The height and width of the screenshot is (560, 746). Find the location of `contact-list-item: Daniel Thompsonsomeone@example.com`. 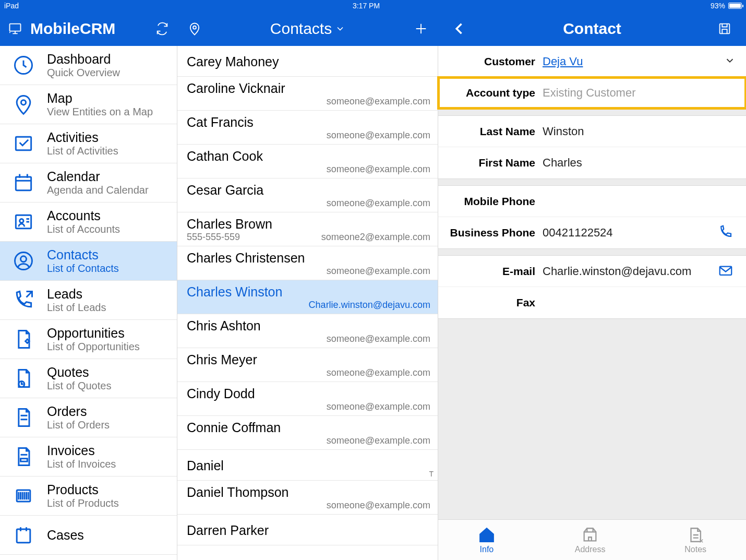

contact-list-item: Daniel Thompsonsomeone@example.com is located at coordinates (308, 498).